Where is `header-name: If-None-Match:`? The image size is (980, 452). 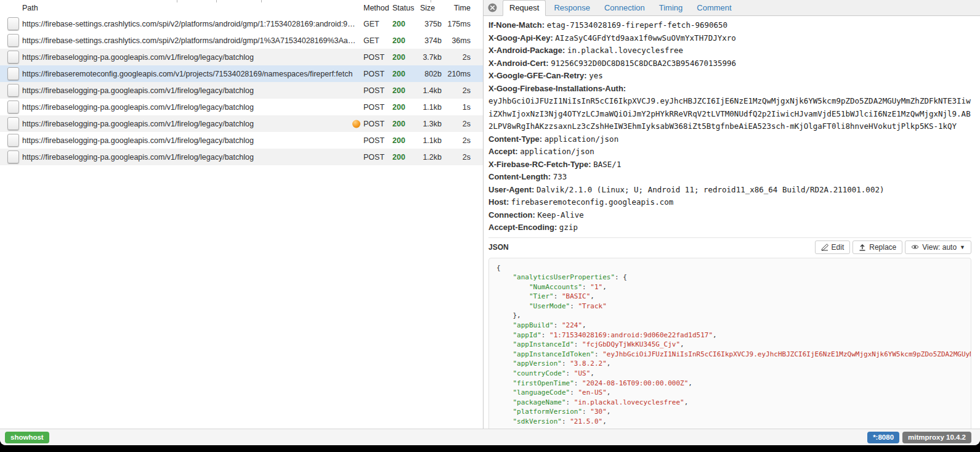 header-name: If-None-Match: is located at coordinates (516, 25).